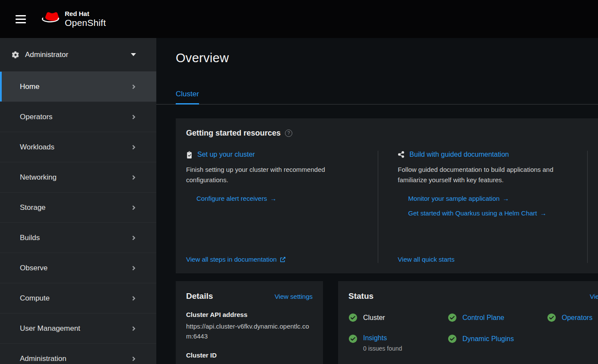  Describe the element at coordinates (288, 133) in the screenshot. I see `help-icon: ?` at that location.